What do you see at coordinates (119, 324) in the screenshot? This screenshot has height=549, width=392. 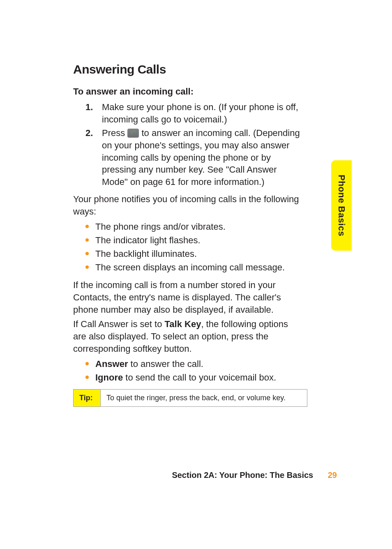 I see `talkkey-pre: If Call Answer is set to` at bounding box center [119, 324].